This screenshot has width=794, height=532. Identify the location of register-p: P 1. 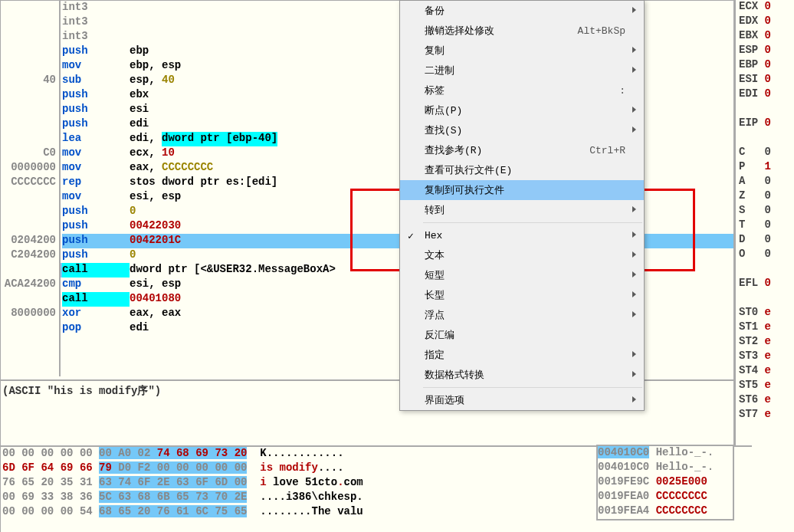
(765, 167).